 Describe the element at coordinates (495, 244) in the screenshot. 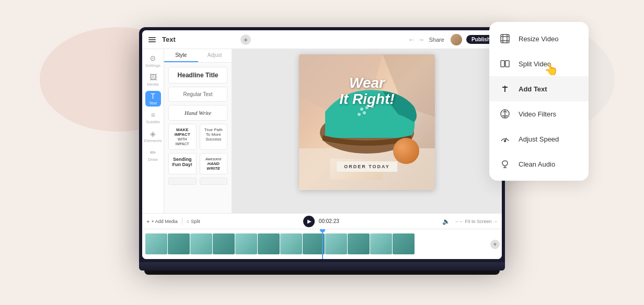

I see `add-clip-button: +` at that location.